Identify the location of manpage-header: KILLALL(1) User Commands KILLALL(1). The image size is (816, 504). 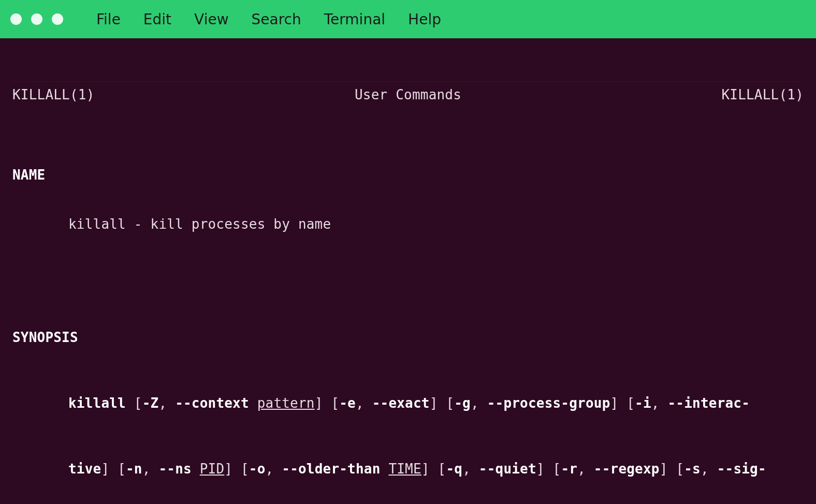
(408, 92).